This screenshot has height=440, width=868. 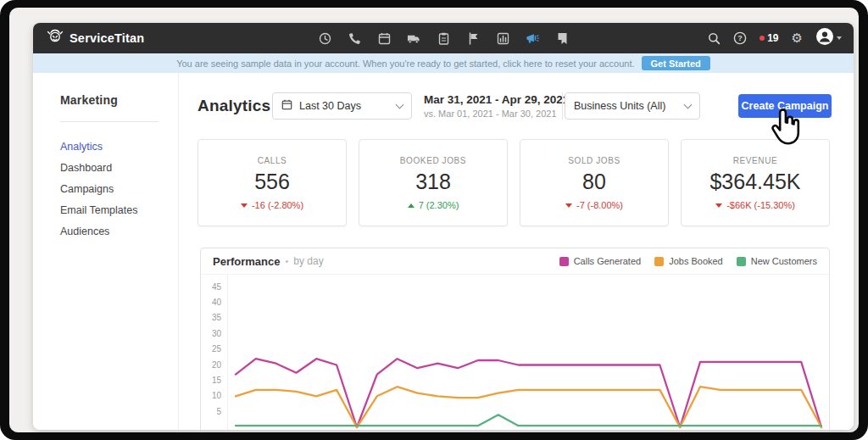 I want to click on chart-header: Performance • by day Calls Generated, so click(x=515, y=261).